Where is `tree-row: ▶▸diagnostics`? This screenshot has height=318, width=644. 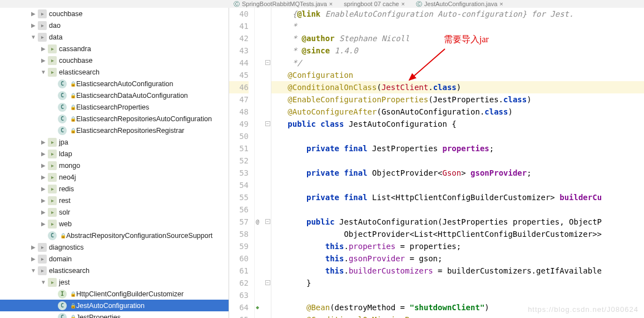
tree-row: ▶▸diagnostics is located at coordinates (115, 247).